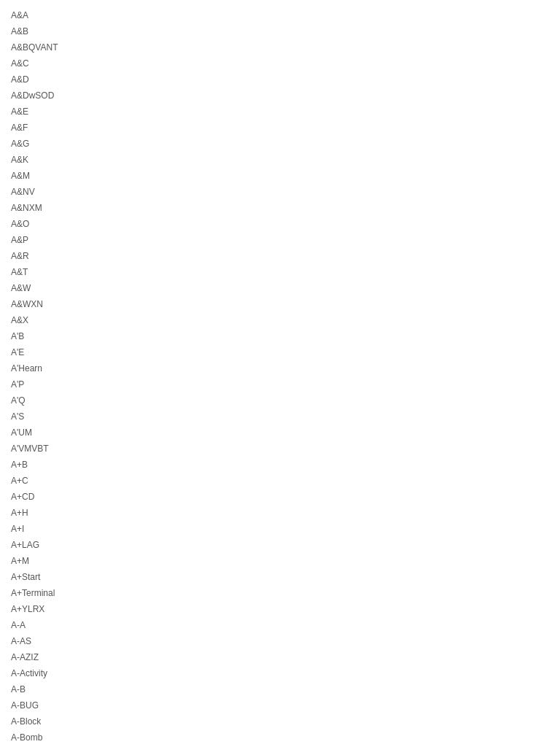 The height and width of the screenshot is (747, 560). Describe the element at coordinates (280, 336) in the screenshot. I see `list-item: A'B` at that location.